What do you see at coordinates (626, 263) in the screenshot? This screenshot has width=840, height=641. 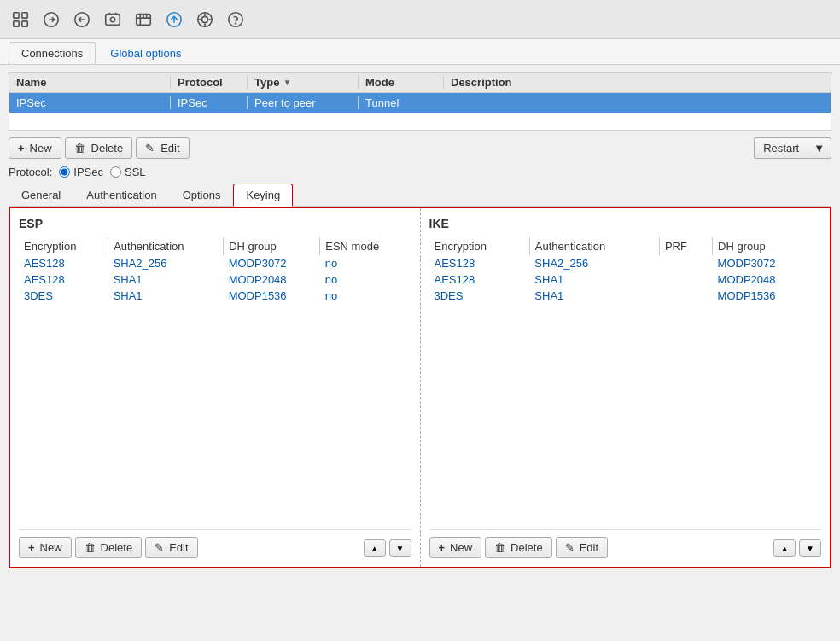 I see `table-row: AES128 SHA2_256 MODP3072` at bounding box center [626, 263].